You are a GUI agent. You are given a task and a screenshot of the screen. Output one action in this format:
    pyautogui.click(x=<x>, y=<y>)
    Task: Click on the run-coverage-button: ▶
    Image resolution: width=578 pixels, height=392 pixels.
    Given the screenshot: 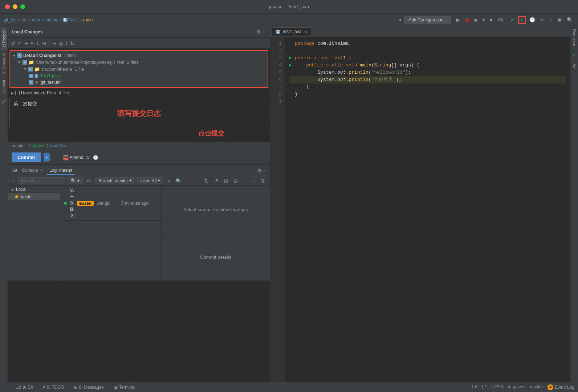 What is the action you would take?
    pyautogui.click(x=476, y=20)
    